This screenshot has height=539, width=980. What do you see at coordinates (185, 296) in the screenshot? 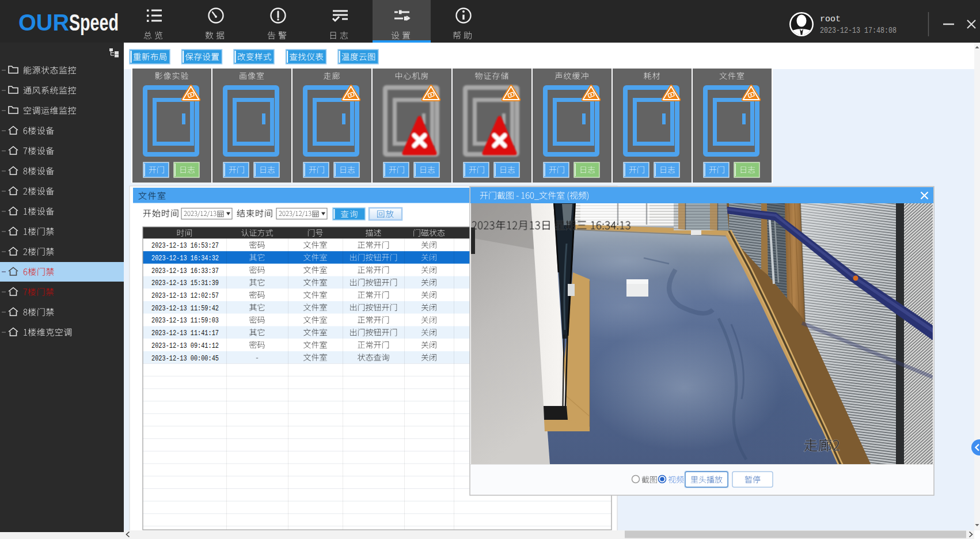
I see `svg-text: 2023-12-13 12:02:57` at bounding box center [185, 296].